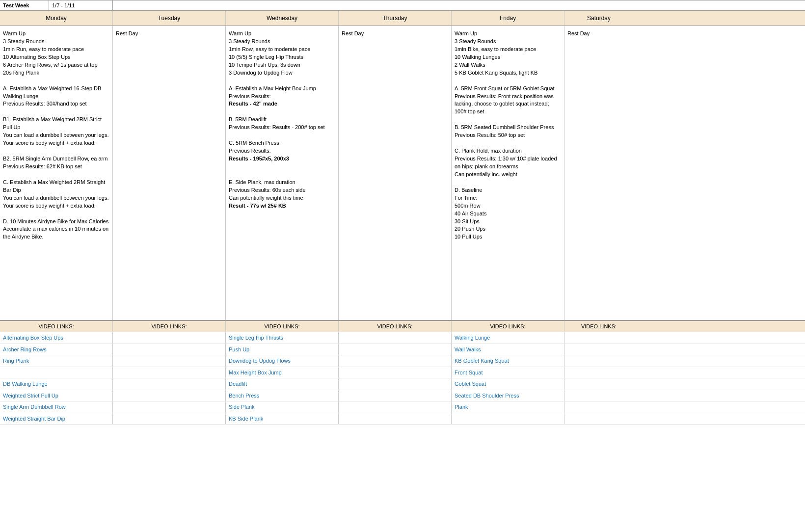 The width and height of the screenshot is (805, 532). Describe the element at coordinates (238, 384) in the screenshot. I see `video-link: Deadlift` at that location.